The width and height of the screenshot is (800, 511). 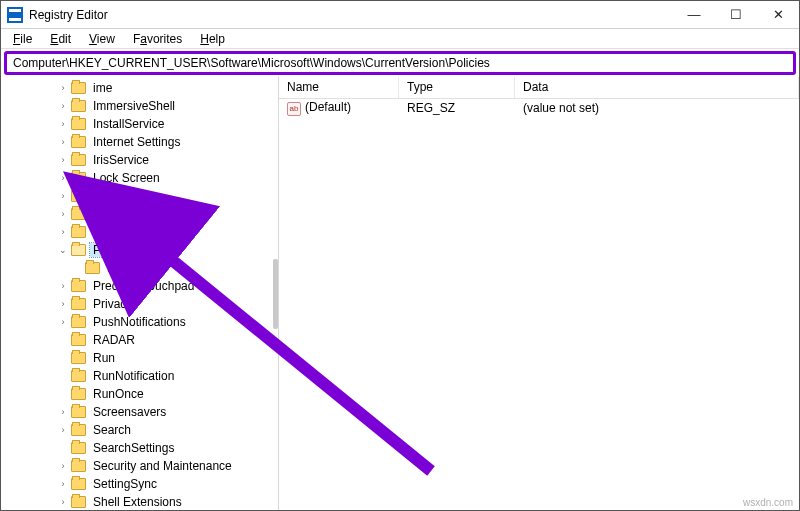 I want to click on tree-node-label: PushNotifications, so click(x=140, y=322).